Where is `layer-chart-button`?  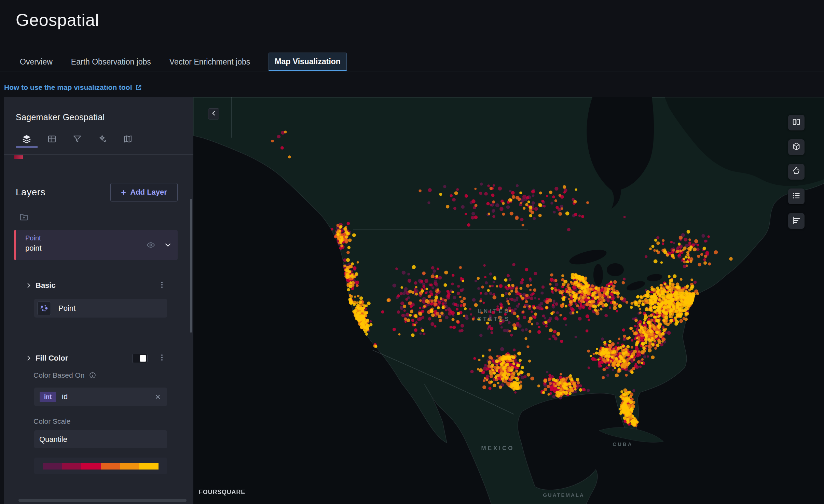 layer-chart-button is located at coordinates (796, 221).